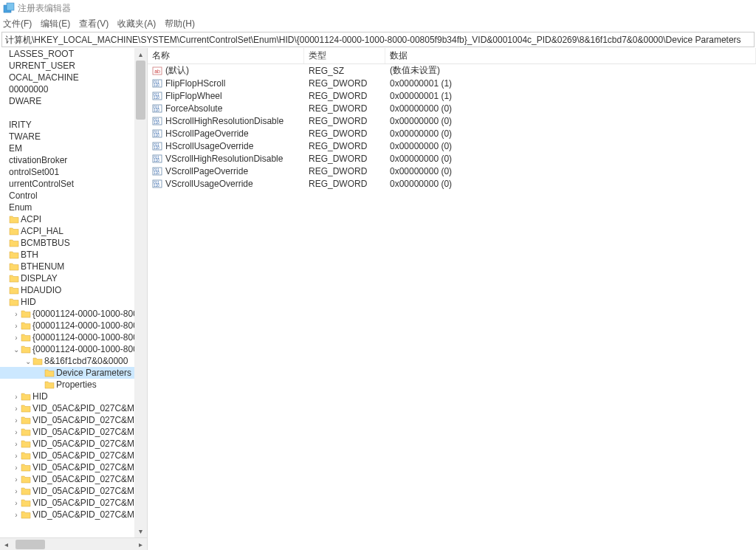  What do you see at coordinates (67, 207) in the screenshot?
I see `tree-item: Enum` at bounding box center [67, 207].